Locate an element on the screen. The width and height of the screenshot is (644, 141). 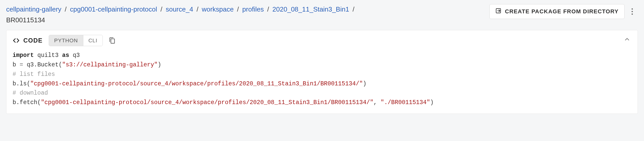
code-icon is located at coordinates (16, 41).